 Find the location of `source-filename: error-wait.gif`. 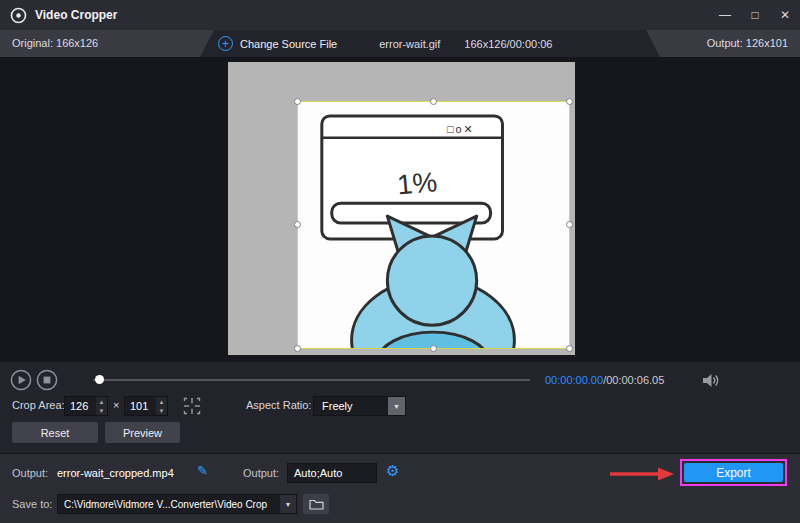

source-filename: error-wait.gif is located at coordinates (410, 44).